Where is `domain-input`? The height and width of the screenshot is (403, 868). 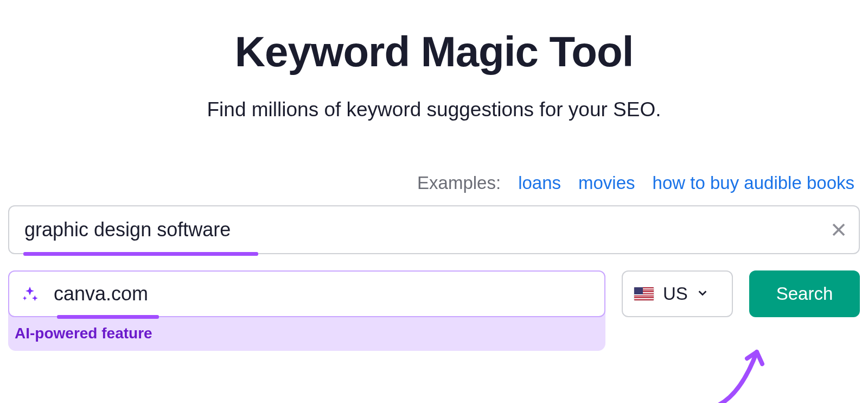
domain-input is located at coordinates (323, 294).